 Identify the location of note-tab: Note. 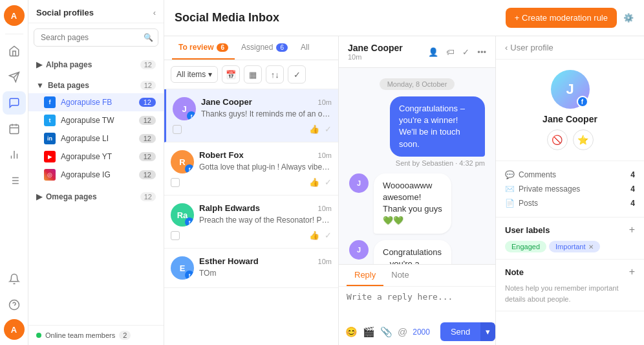
(400, 276).